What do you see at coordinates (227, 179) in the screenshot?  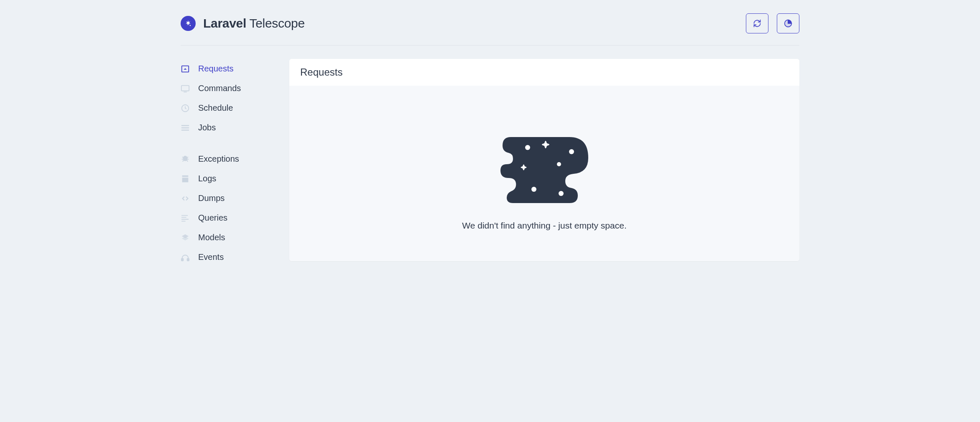 I see `sidebar-item-logs: Logs` at bounding box center [227, 179].